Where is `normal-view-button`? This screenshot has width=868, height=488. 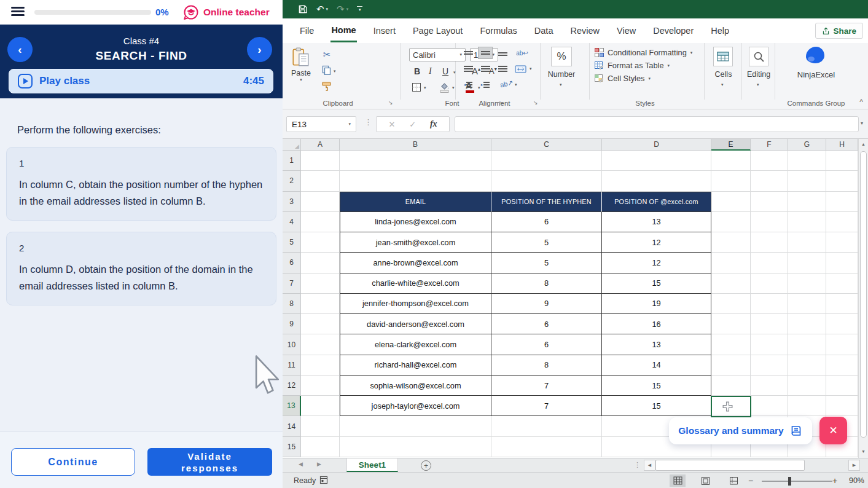 normal-view-button is located at coordinates (678, 481).